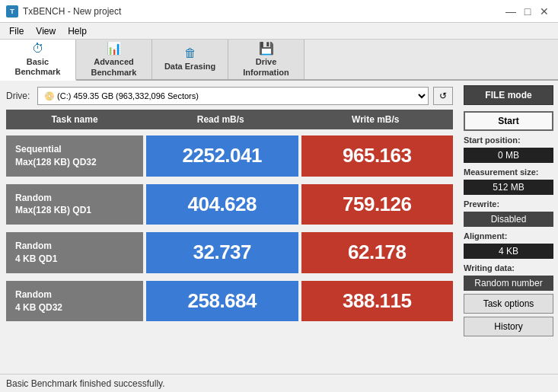  What do you see at coordinates (38, 60) in the screenshot?
I see `tab-basic: ⏱ BasicBenchmark` at bounding box center [38, 60].